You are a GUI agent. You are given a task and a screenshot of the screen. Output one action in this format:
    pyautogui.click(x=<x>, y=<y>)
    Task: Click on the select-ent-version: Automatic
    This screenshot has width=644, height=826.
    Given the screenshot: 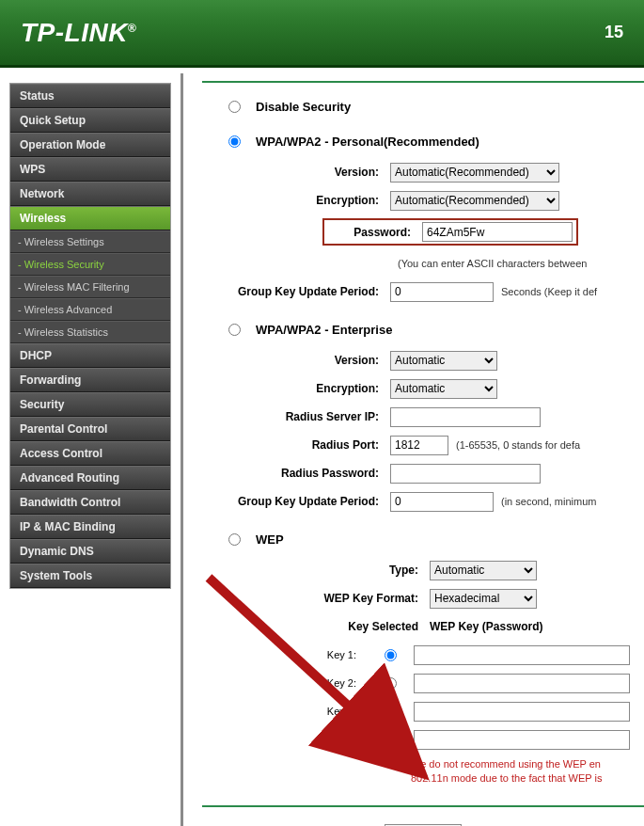 What is the action you would take?
    pyautogui.click(x=444, y=361)
    